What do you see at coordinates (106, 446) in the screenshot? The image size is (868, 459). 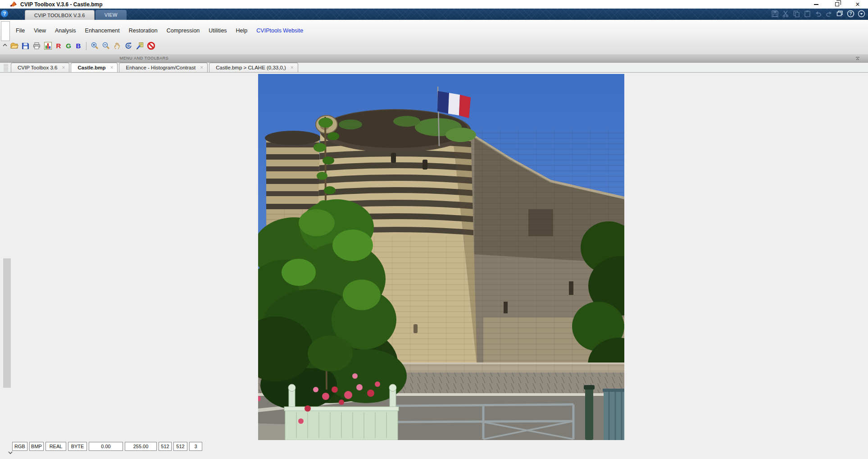 I see `status-min-value: 0.00` at bounding box center [106, 446].